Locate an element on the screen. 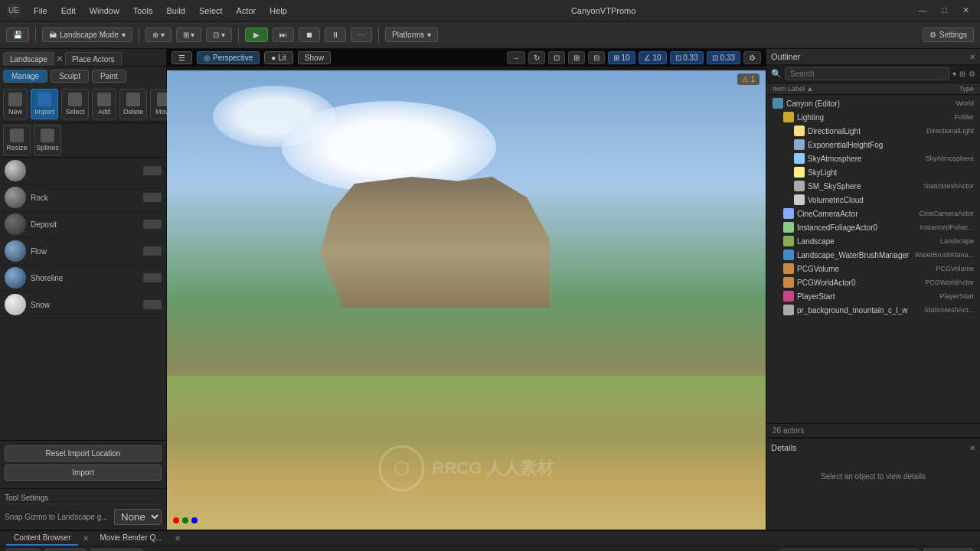  list-item: Deposit is located at coordinates (83, 225).